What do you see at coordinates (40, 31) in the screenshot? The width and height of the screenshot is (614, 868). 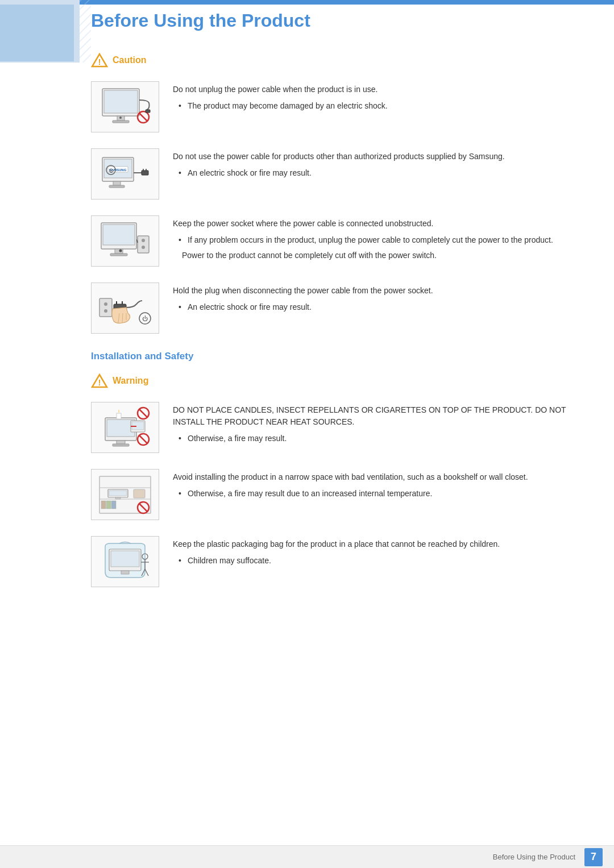 I see `left-decorative-block` at bounding box center [40, 31].